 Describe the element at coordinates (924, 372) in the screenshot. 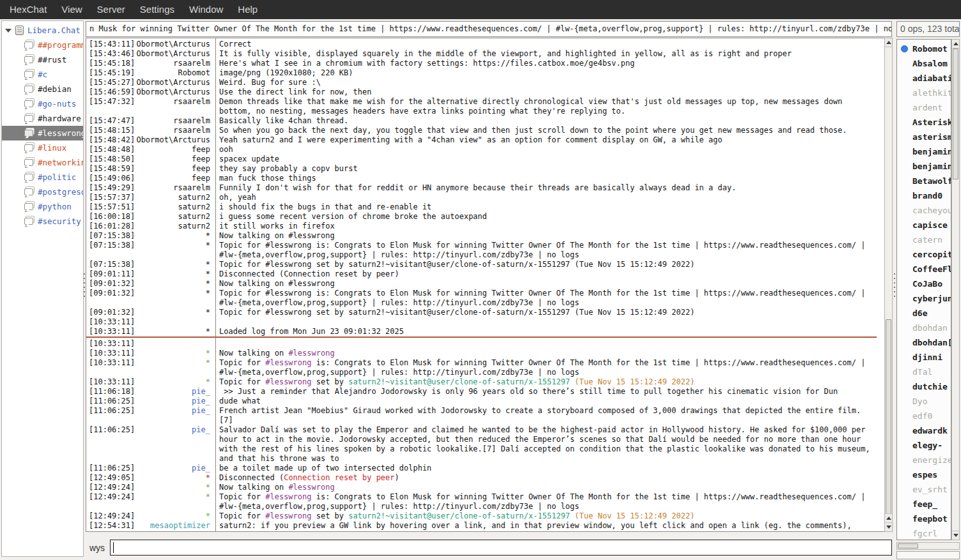

I see `user-dTal: dTal` at that location.